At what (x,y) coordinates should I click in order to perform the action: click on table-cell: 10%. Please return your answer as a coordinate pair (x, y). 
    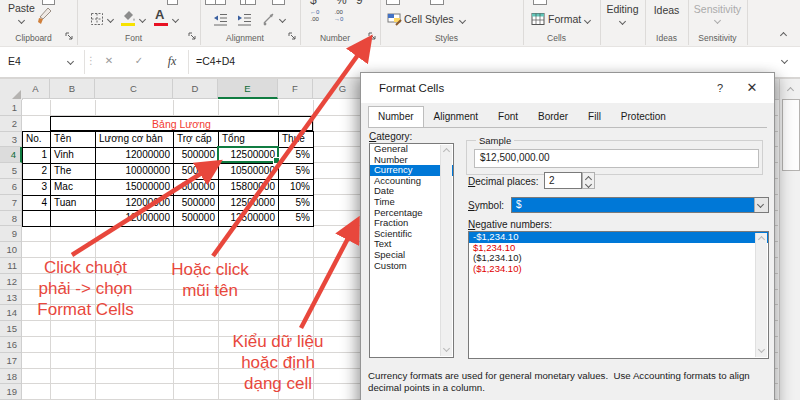
    Looking at the image, I should click on (296, 188).